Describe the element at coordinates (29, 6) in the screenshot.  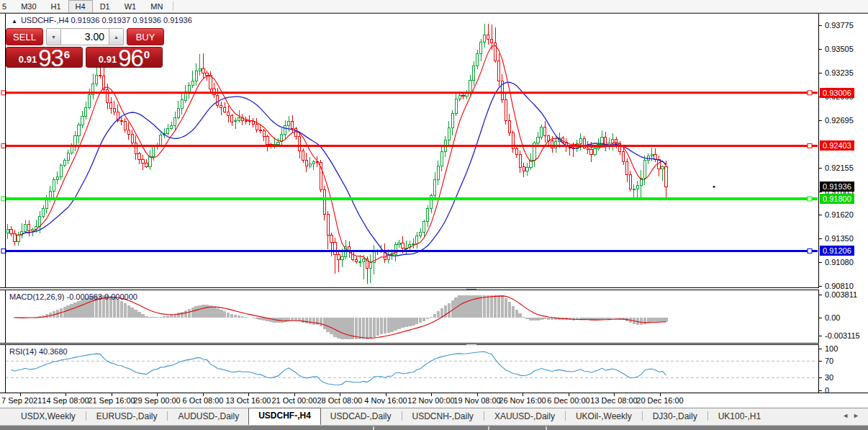
I see `timeframe-button-m30: M30` at that location.